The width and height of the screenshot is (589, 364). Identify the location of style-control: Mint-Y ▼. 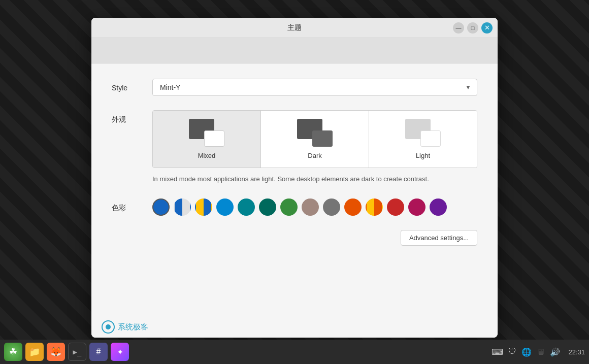
(315, 87).